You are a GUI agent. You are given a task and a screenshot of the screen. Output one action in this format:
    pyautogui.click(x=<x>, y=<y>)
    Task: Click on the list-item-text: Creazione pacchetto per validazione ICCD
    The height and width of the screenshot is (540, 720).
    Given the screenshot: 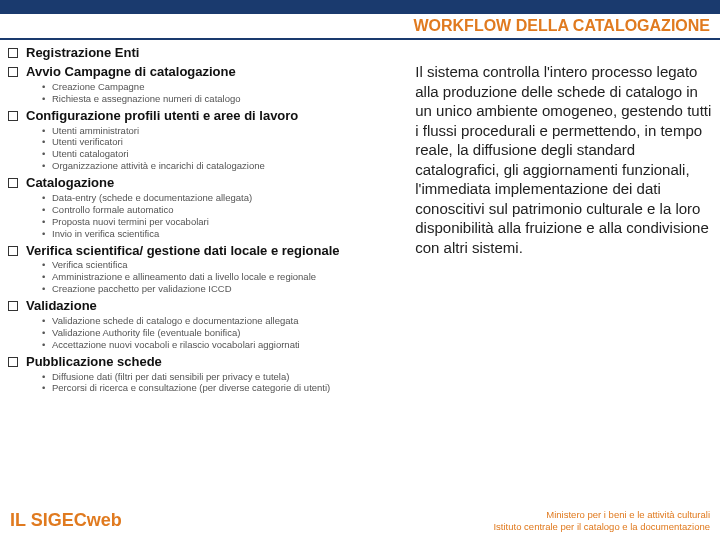 What is the action you would take?
    pyautogui.click(x=142, y=289)
    